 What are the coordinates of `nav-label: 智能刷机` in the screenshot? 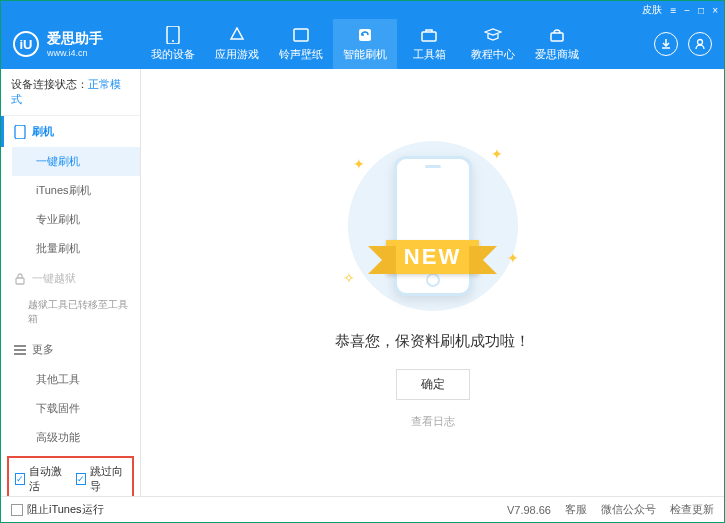 It's located at (365, 54).